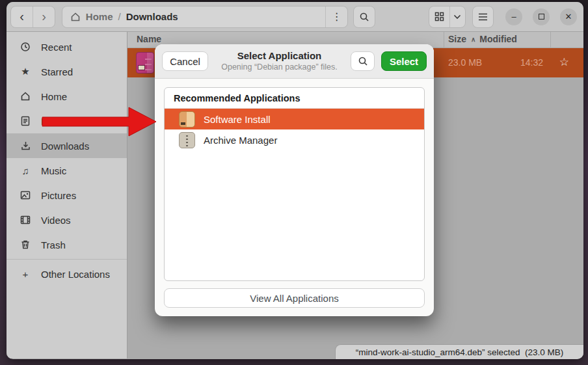 Image resolution: width=588 pixels, height=365 pixels. I want to click on status-bar: “mind-work-ai-studio_arm64.deb” selected…, so click(459, 351).